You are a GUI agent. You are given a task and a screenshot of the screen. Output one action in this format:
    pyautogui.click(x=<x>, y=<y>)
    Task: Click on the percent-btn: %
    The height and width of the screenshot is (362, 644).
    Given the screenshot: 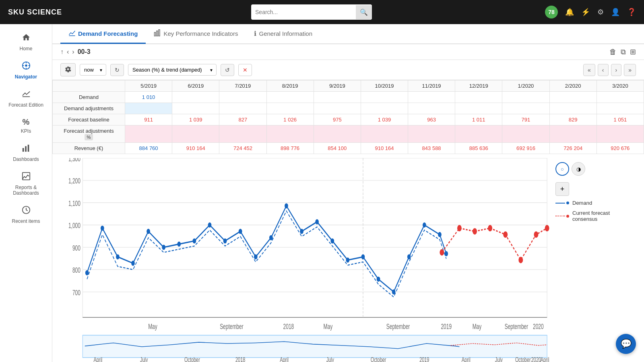 What is the action you would take?
    pyautogui.click(x=89, y=137)
    